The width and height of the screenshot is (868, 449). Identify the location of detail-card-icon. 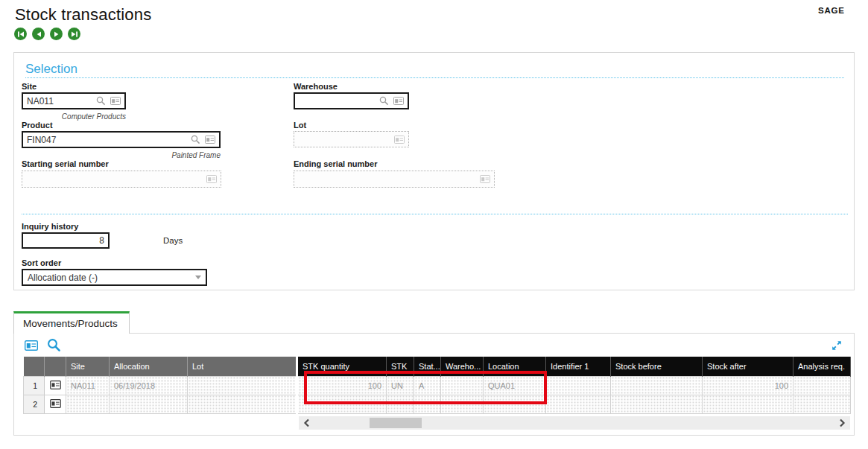
(31, 347).